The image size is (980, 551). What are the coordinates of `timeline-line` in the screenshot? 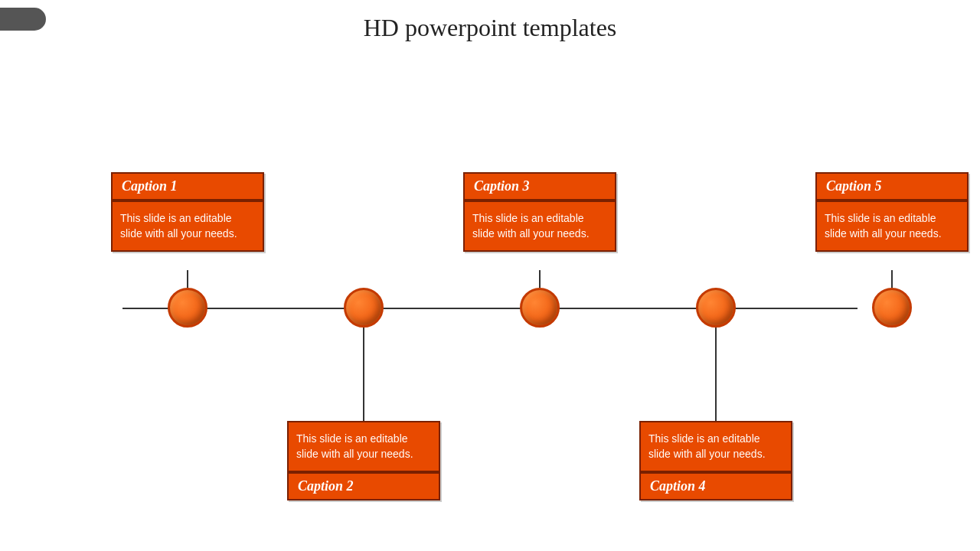 It's located at (490, 308).